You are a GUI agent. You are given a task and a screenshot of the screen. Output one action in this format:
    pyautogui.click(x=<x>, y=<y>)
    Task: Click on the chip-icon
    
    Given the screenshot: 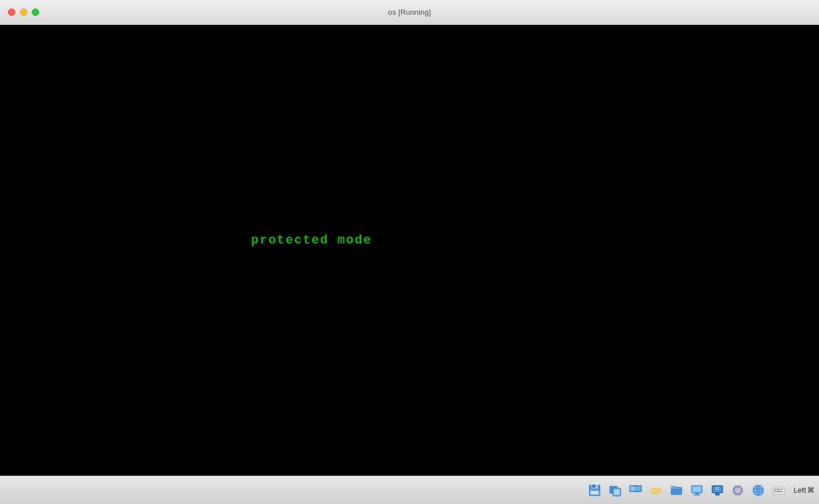 What is the action you would take?
    pyautogui.click(x=738, y=490)
    